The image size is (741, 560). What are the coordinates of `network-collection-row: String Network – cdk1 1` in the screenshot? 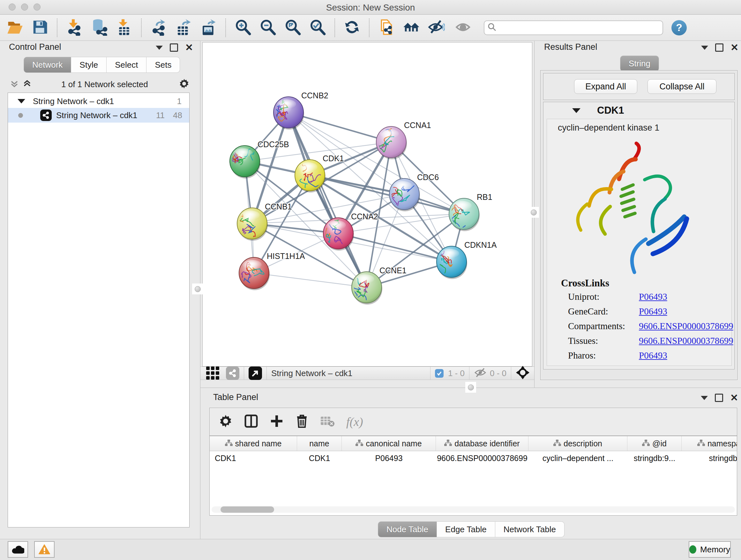 It's located at (98, 101).